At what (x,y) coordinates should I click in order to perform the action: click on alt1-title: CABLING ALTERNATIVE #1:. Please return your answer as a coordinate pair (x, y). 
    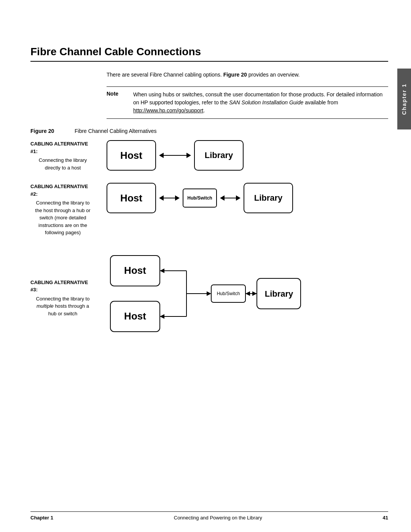
    Looking at the image, I should click on (63, 148).